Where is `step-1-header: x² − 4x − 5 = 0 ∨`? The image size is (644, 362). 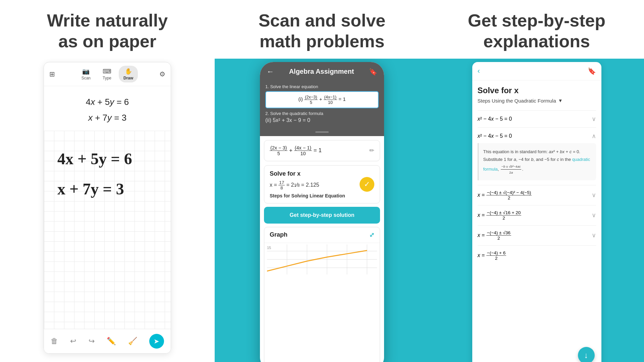 step-1-header: x² − 4x − 5 = 0 ∨ is located at coordinates (537, 119).